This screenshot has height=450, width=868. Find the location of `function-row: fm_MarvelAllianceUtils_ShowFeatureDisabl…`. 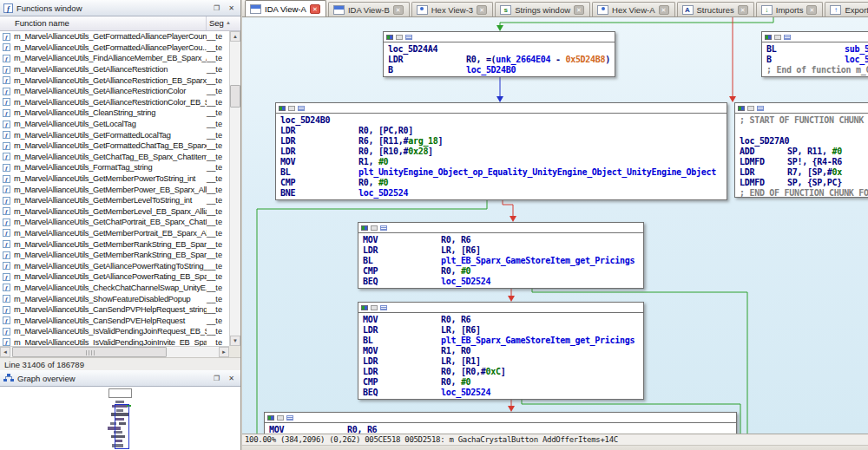

function-row: fm_MarvelAllianceUtils_ShowFeatureDisabl… is located at coordinates (115, 298).